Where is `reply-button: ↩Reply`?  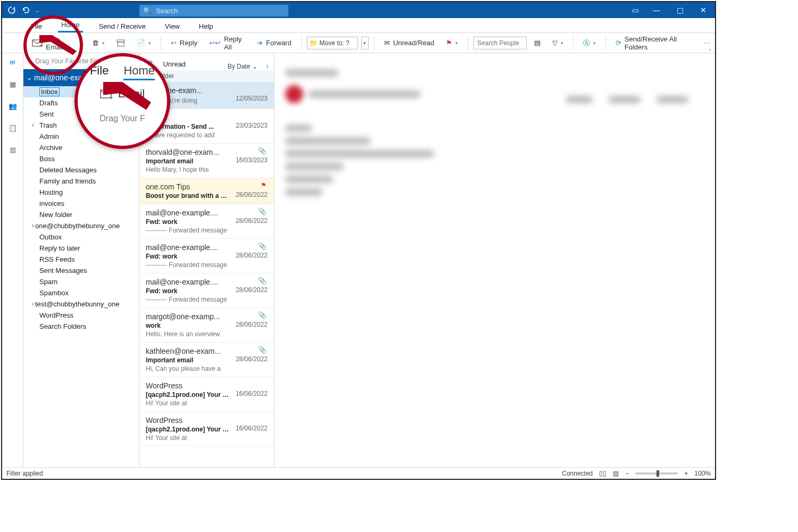 reply-button: ↩Reply is located at coordinates (184, 43).